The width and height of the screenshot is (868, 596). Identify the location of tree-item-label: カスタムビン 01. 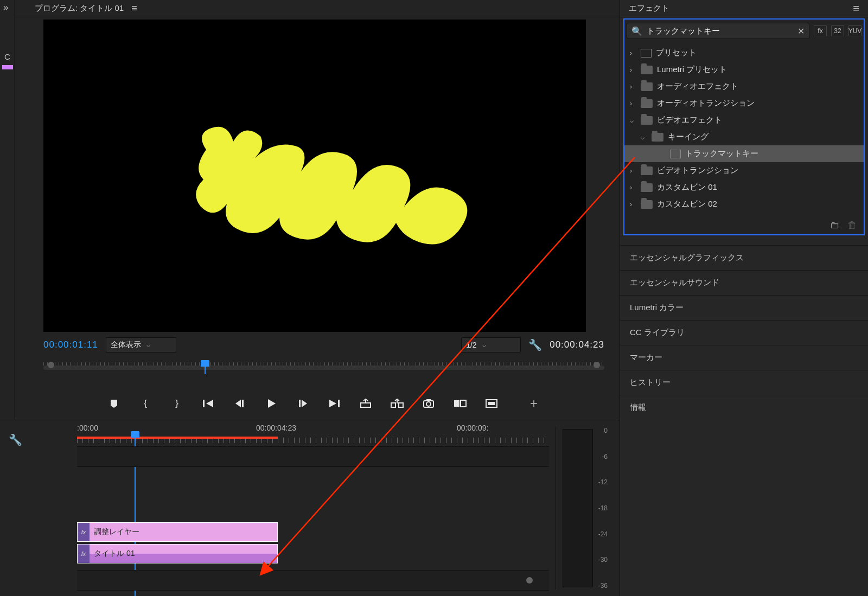
(687, 188).